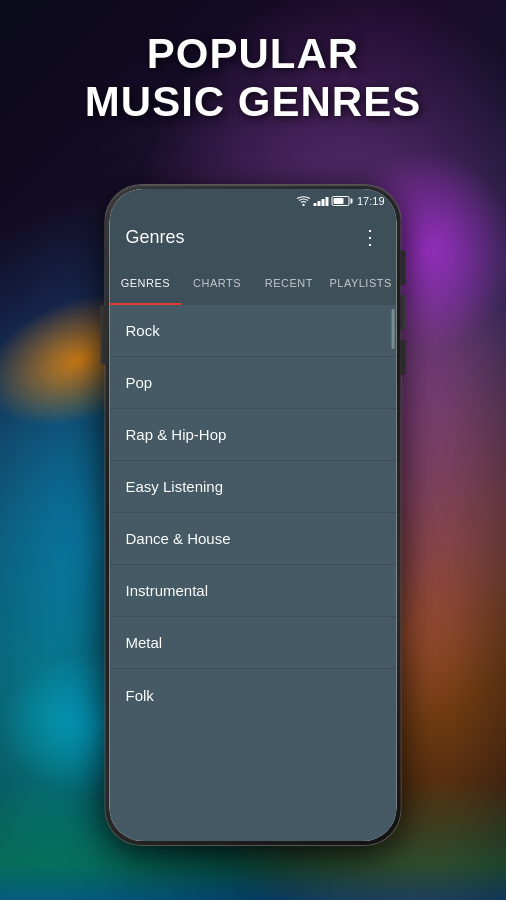  What do you see at coordinates (370, 237) in the screenshot?
I see `more-menu-button: ⋮` at bounding box center [370, 237].